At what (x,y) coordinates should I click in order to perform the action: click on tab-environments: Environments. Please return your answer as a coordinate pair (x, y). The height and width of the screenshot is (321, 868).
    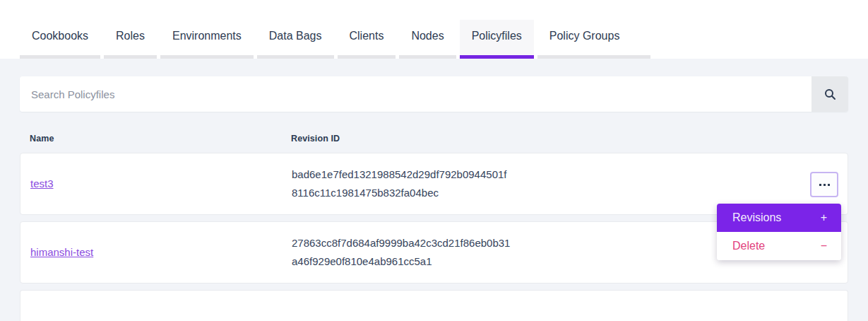
    Looking at the image, I should click on (207, 40).